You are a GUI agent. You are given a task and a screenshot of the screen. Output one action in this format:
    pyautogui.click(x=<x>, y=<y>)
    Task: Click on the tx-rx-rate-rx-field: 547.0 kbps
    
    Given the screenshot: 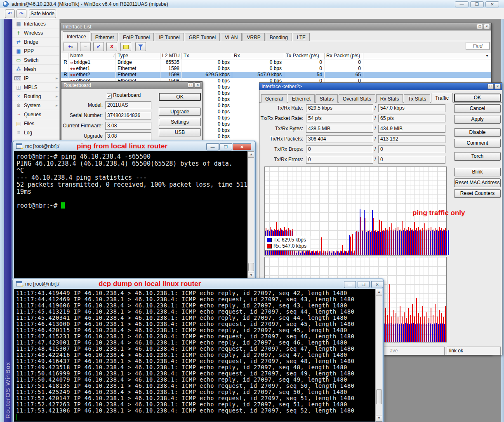 What is the action you would take?
    pyautogui.click(x=412, y=108)
    